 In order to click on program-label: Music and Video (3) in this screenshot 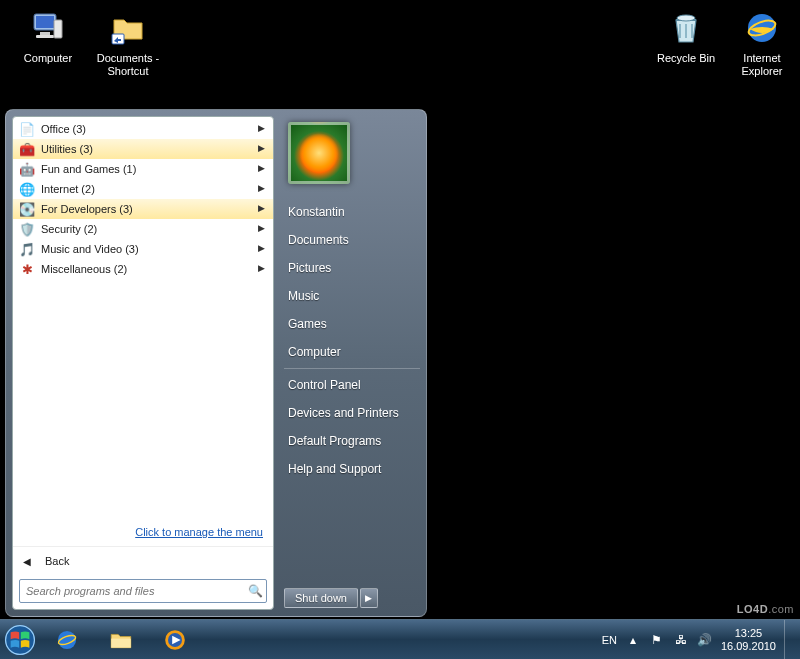, I will do `click(90, 249)`.